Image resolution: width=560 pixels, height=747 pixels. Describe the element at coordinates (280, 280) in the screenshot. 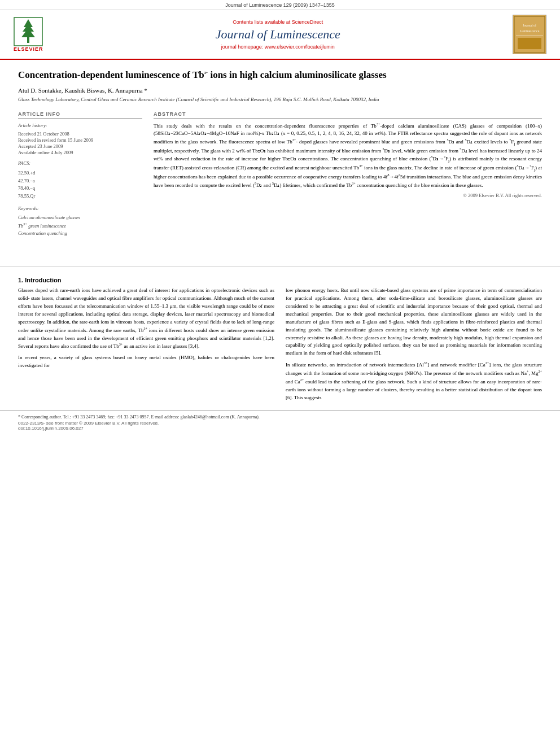

I see `section1-title: 1. Introduction` at that location.